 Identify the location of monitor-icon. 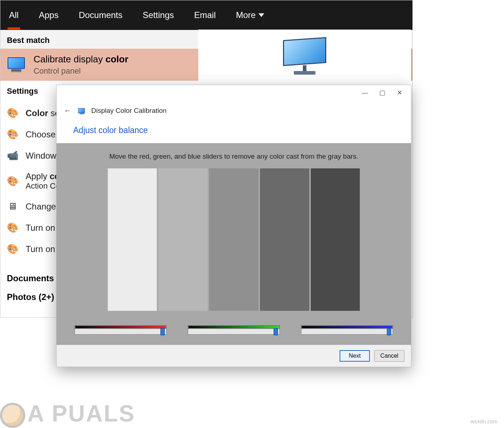
(16, 65).